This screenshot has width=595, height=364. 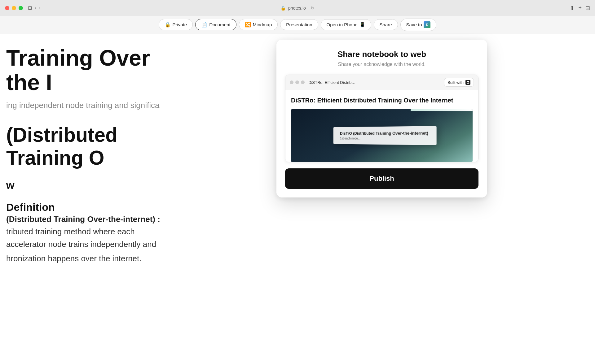 I want to click on document-icon: 📄, so click(x=204, y=25).